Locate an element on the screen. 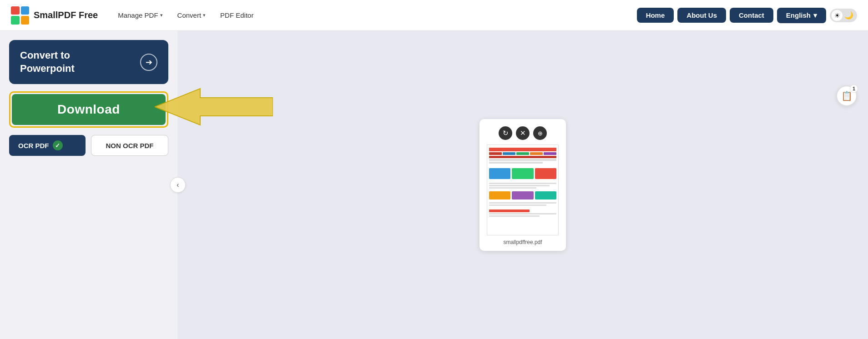  sun-icon: ☀ is located at coordinates (837, 15).